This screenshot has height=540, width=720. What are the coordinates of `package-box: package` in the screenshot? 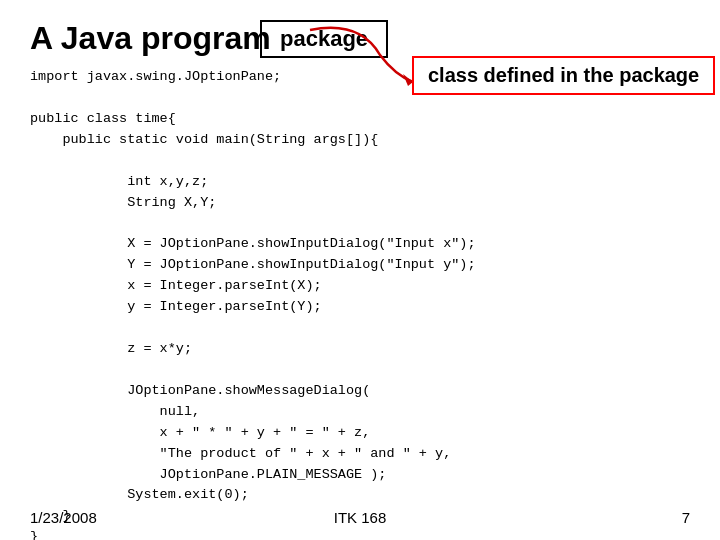 It's located at (324, 39).